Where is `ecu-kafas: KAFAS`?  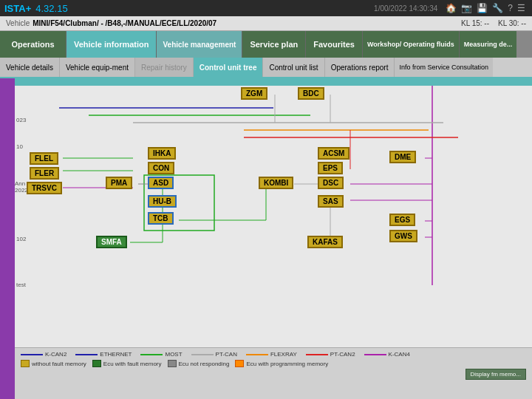
ecu-kafas: KAFAS is located at coordinates (325, 242).